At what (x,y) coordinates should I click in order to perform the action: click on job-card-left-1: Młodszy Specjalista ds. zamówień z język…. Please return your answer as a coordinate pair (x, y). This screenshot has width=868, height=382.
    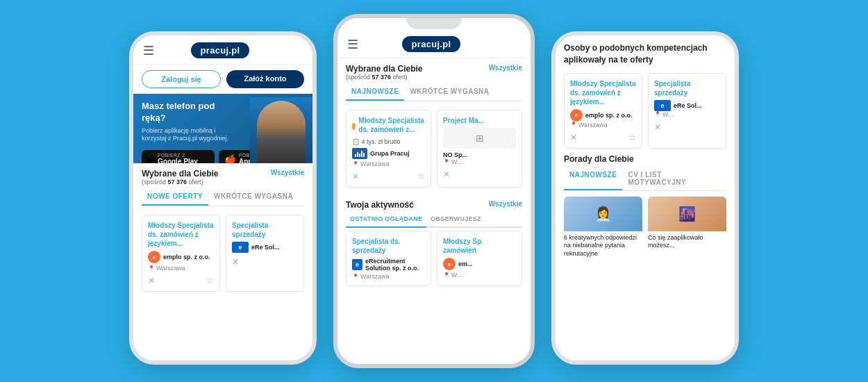
    Looking at the image, I should click on (181, 253).